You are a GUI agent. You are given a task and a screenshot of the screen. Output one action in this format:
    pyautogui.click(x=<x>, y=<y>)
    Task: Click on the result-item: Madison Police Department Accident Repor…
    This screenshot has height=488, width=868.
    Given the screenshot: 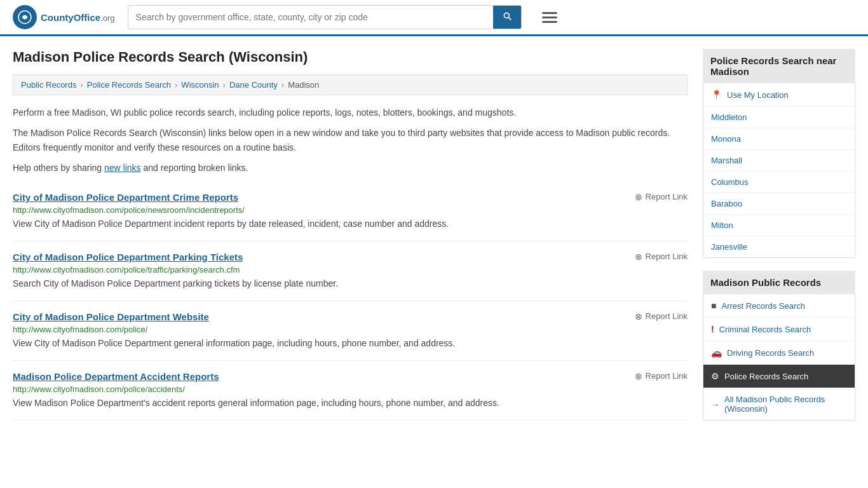 What is the action you would take?
    pyautogui.click(x=350, y=391)
    